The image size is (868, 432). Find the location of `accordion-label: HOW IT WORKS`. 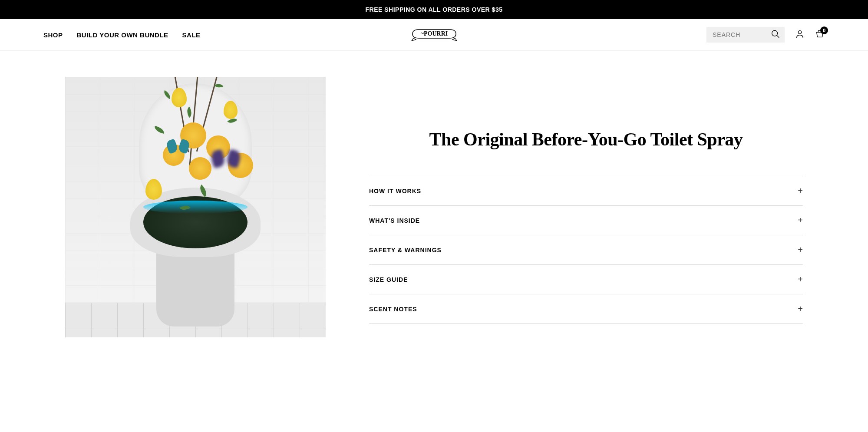

accordion-label: HOW IT WORKS is located at coordinates (395, 191).